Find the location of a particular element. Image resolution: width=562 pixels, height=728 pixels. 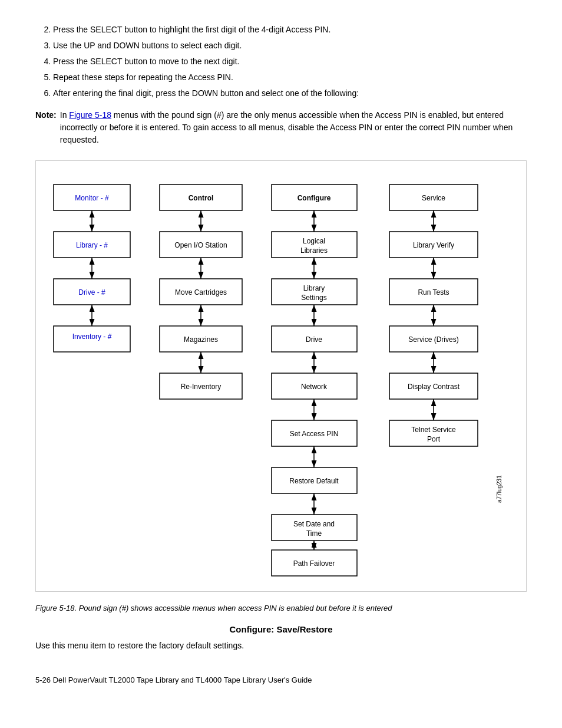

box-logical-libraries: Logical is located at coordinates (314, 241).